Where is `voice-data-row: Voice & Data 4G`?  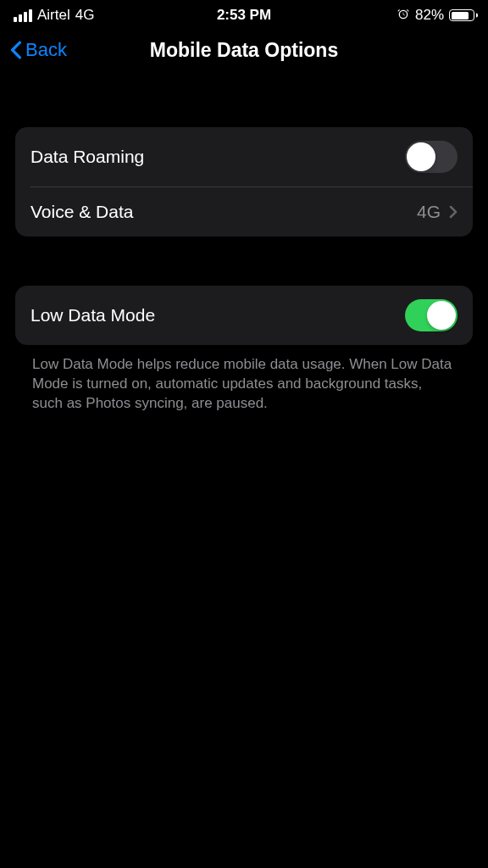
voice-data-row: Voice & Data 4G is located at coordinates (244, 212).